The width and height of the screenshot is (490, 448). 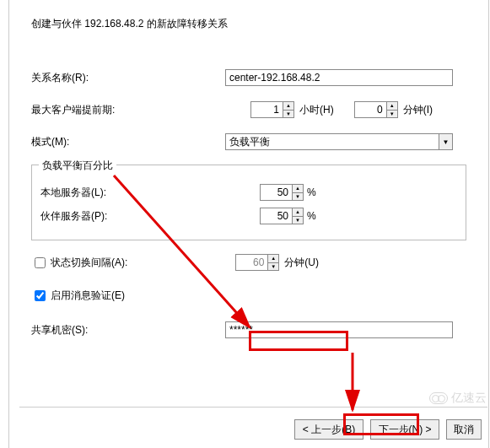 What do you see at coordinates (249, 142) in the screenshot?
I see `row-mode: 模式(M): 负载平衡 ▼` at bounding box center [249, 142].